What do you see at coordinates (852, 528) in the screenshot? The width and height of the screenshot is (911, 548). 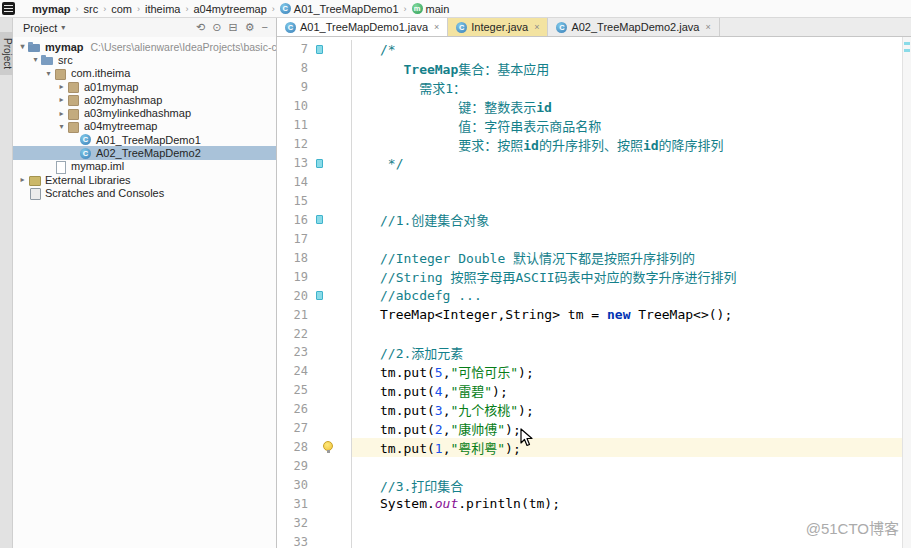 I see `watermark: @51CTO博客` at bounding box center [852, 528].